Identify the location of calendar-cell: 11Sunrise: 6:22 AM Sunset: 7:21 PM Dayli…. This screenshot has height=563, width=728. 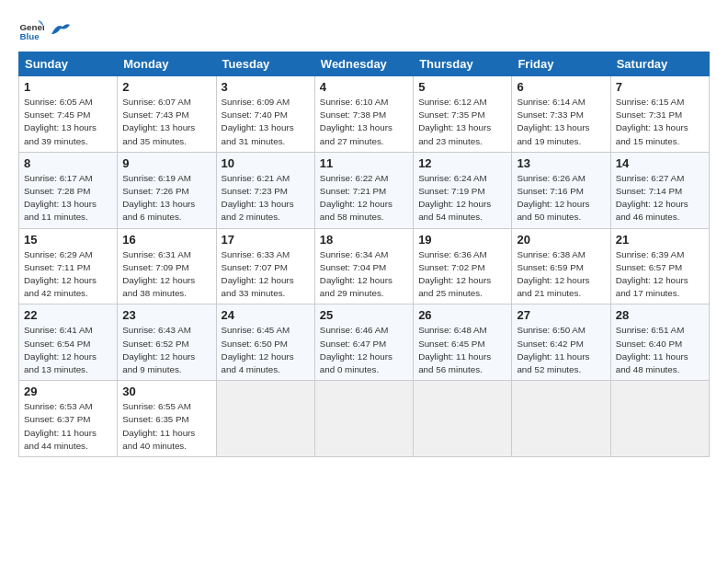
(364, 190).